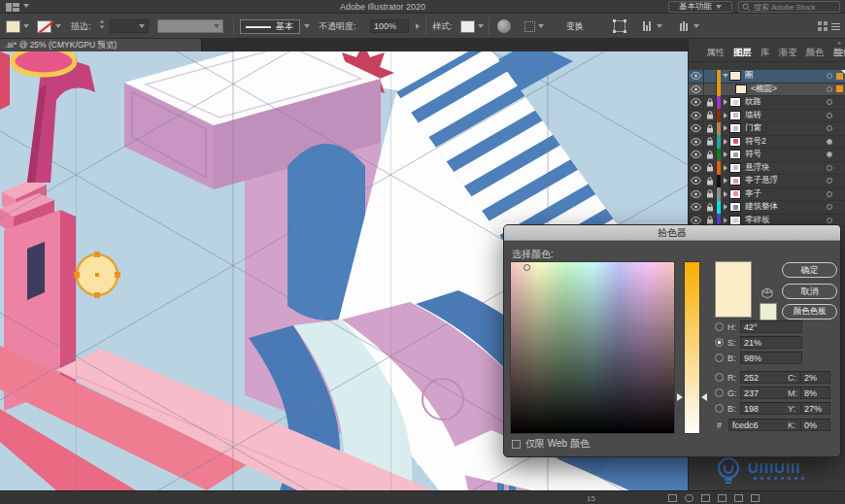  Describe the element at coordinates (823, 26) in the screenshot. I see `arrange-documents-icon` at that location.